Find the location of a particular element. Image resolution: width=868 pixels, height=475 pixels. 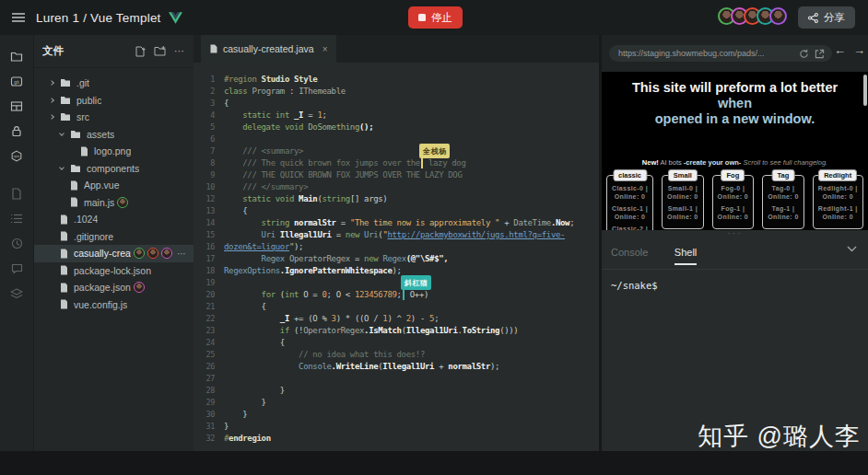

line-number: 16 is located at coordinates (208, 247).